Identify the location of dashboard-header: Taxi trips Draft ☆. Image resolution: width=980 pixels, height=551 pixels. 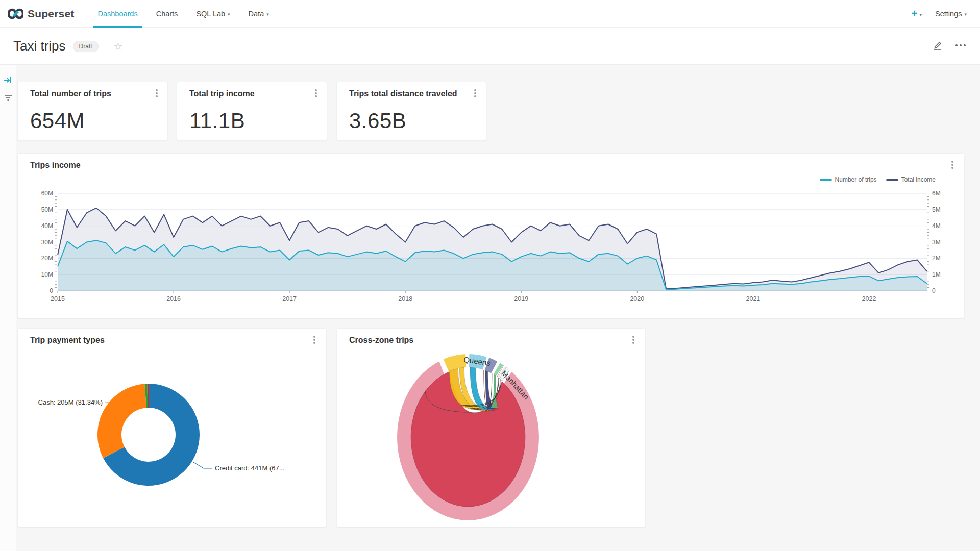
(490, 46).